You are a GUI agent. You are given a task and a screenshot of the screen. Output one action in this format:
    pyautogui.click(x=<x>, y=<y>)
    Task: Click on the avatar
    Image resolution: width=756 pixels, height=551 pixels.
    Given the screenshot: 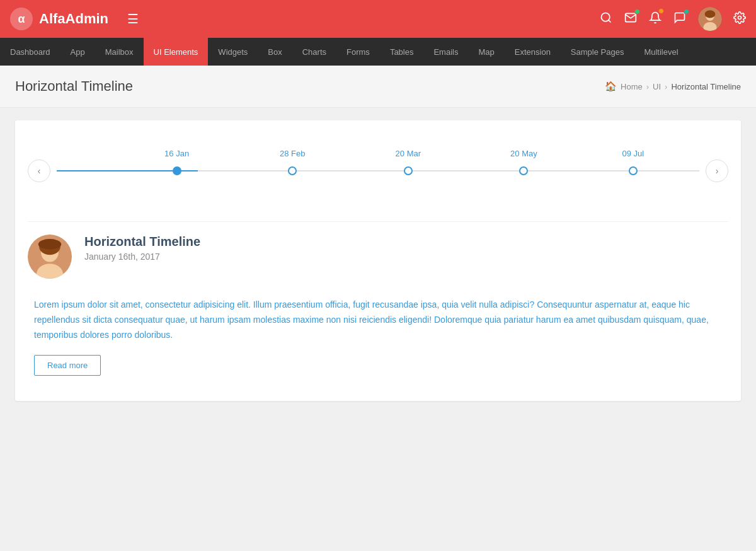 What is the action you would take?
    pyautogui.click(x=710, y=19)
    